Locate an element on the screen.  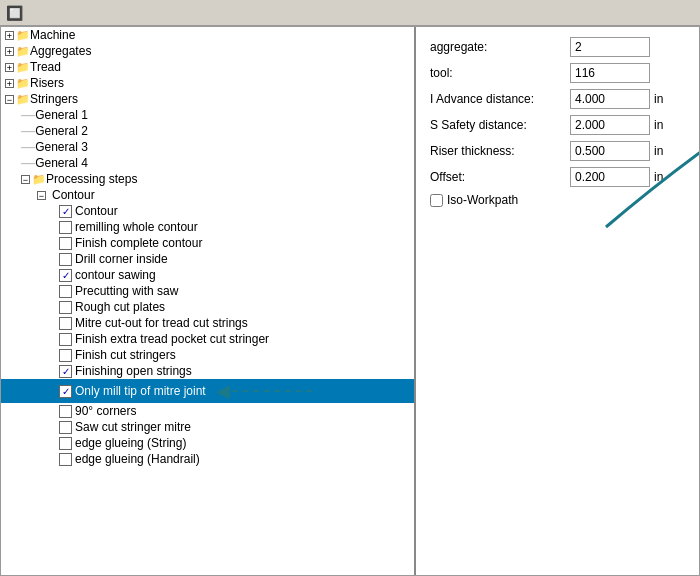
checkbox-finish-cut is located at coordinates (66, 356).